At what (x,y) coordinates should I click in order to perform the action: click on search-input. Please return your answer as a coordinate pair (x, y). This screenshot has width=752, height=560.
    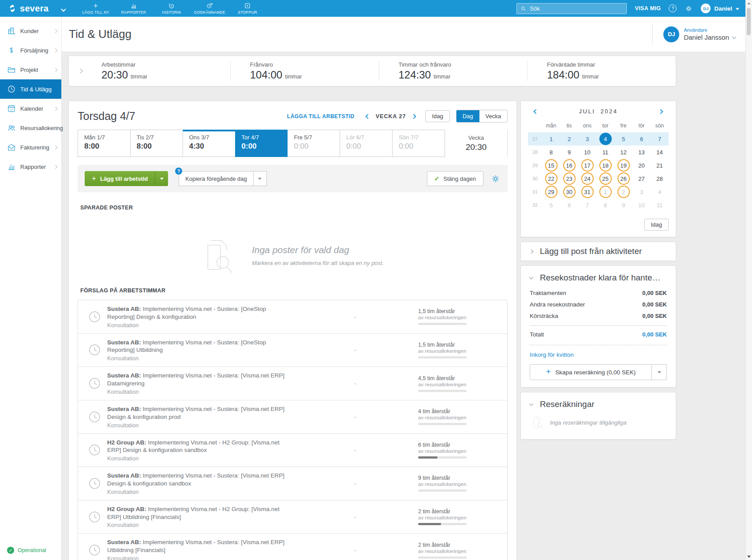
    Looking at the image, I should click on (576, 9).